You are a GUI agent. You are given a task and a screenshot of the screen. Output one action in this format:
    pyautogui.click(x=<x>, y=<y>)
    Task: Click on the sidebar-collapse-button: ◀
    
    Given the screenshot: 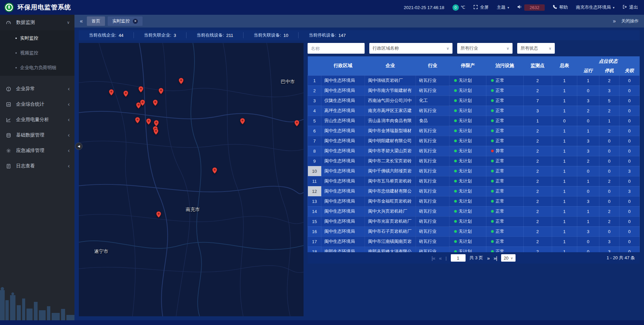 What is the action you would take?
    pyautogui.click(x=79, y=146)
    